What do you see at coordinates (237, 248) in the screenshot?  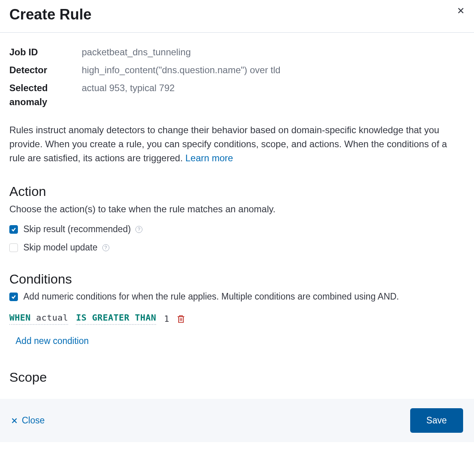 I see `skip-model-row: Skip model update ?` at bounding box center [237, 248].